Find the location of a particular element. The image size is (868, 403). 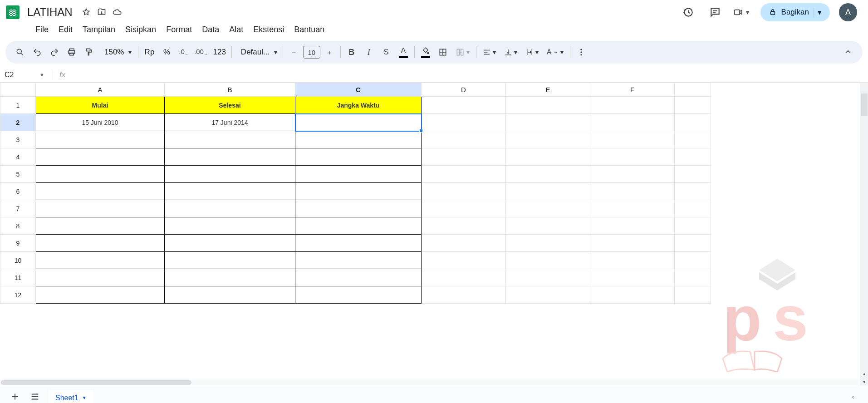

chevron-down-icon: ▼ is located at coordinates (84, 398).